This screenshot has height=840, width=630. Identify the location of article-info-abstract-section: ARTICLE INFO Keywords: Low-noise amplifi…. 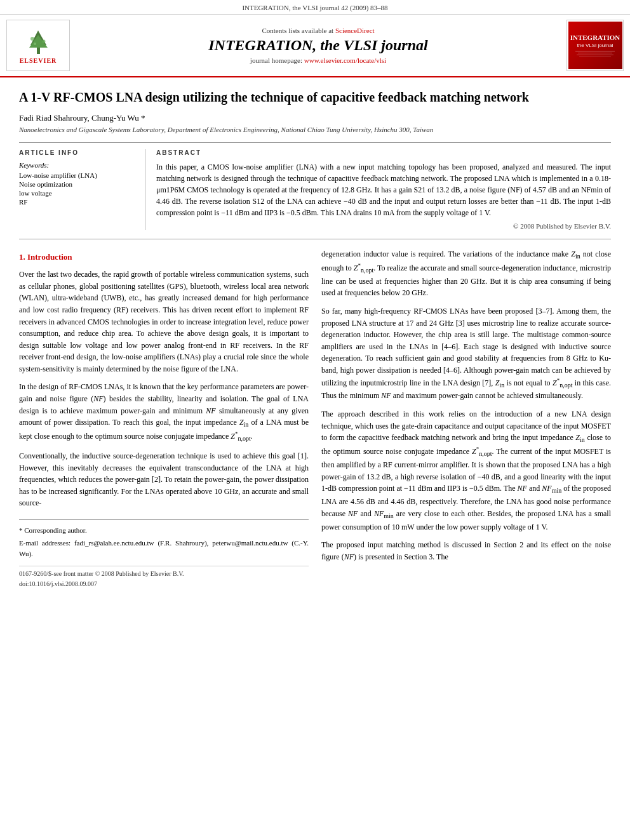
(315, 189).